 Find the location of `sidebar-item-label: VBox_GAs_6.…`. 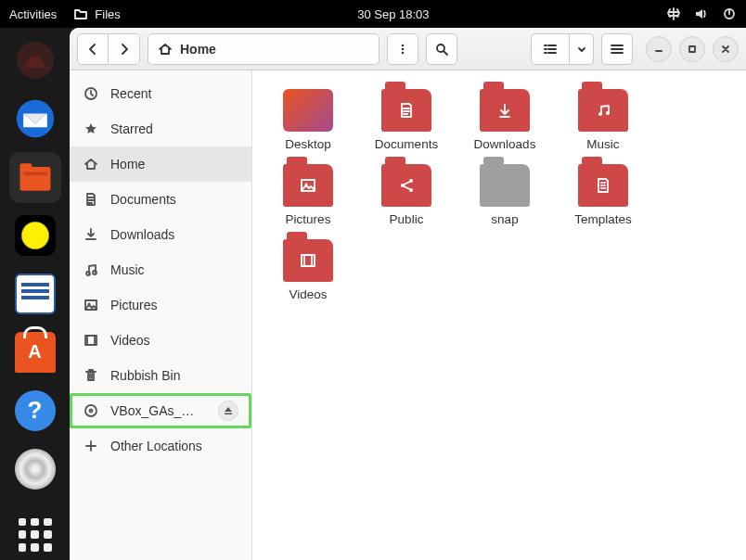

sidebar-item-label: VBox_GAs_6.… is located at coordinates (154, 411).